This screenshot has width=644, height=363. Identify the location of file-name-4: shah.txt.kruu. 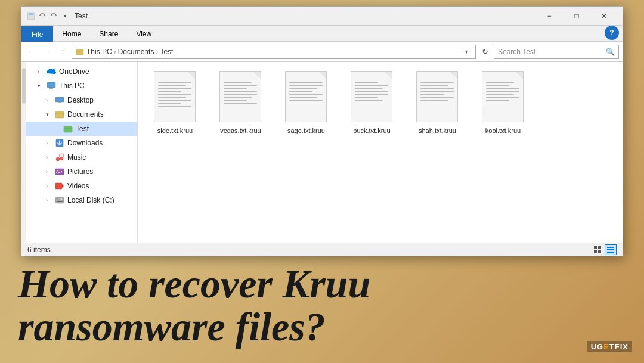
(438, 131).